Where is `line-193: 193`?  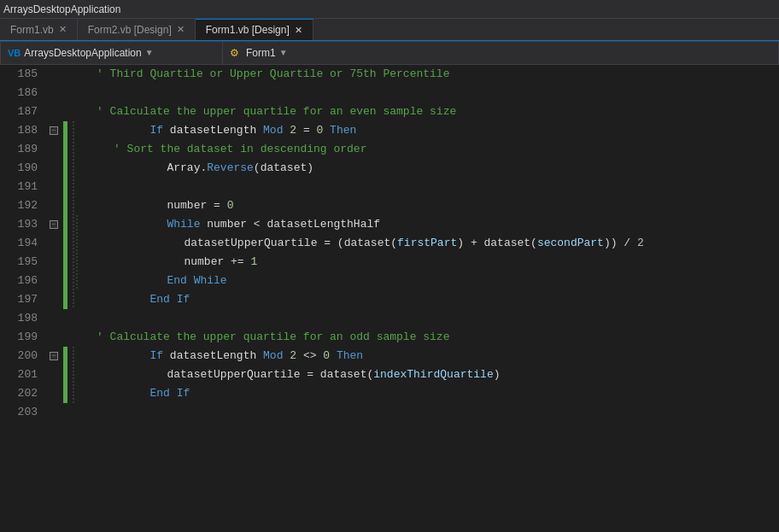 line-193: 193 is located at coordinates (22, 225).